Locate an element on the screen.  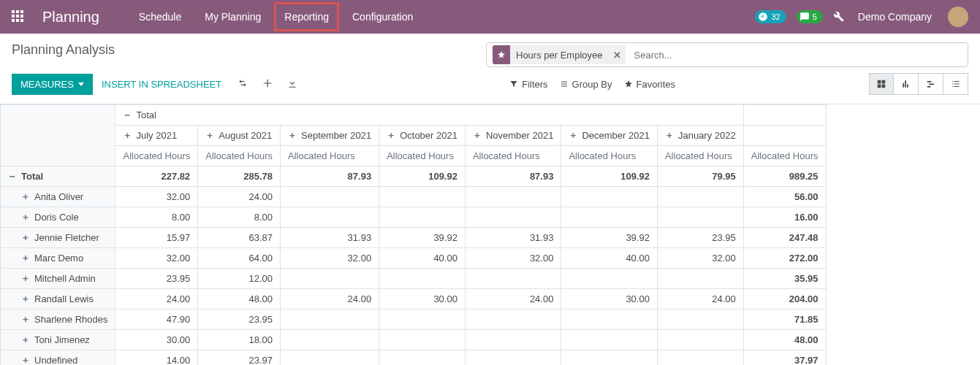
row-header: +Toni Jimenez is located at coordinates (58, 340).